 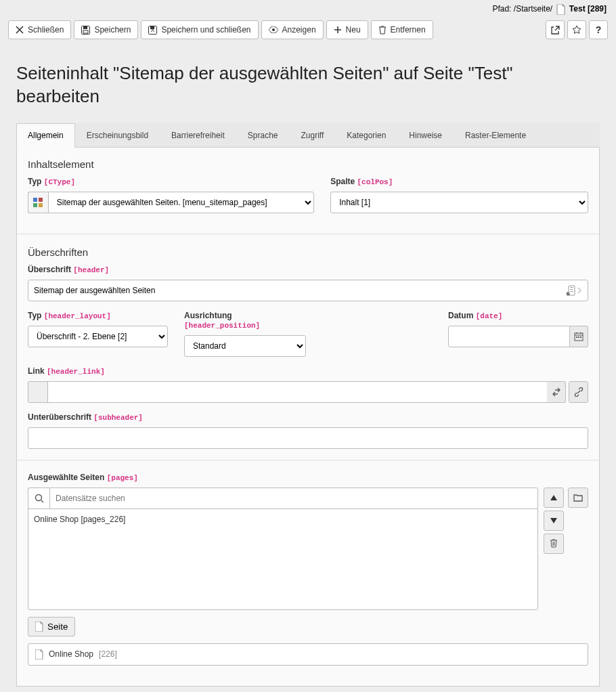 I want to click on toolbar: Schließen Speichern Speichern und schlie…, so click(x=308, y=33).